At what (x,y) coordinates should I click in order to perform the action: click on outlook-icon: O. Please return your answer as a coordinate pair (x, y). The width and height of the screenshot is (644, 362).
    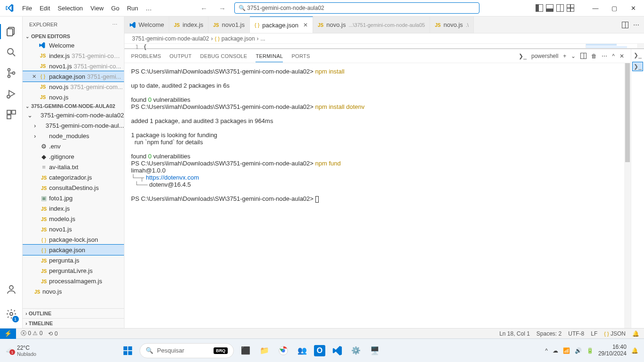
    Looking at the image, I should click on (320, 351).